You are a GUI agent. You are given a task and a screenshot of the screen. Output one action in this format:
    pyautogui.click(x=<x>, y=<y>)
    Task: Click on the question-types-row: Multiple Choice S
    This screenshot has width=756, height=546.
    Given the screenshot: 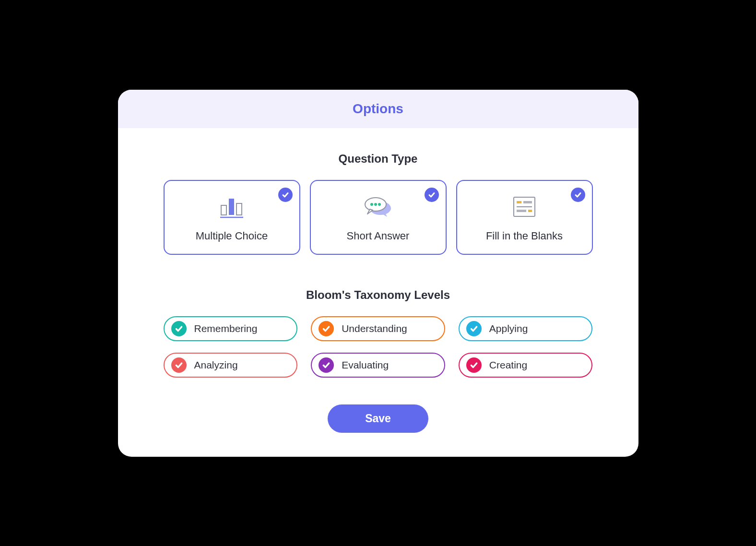 What is the action you would take?
    pyautogui.click(x=378, y=217)
    